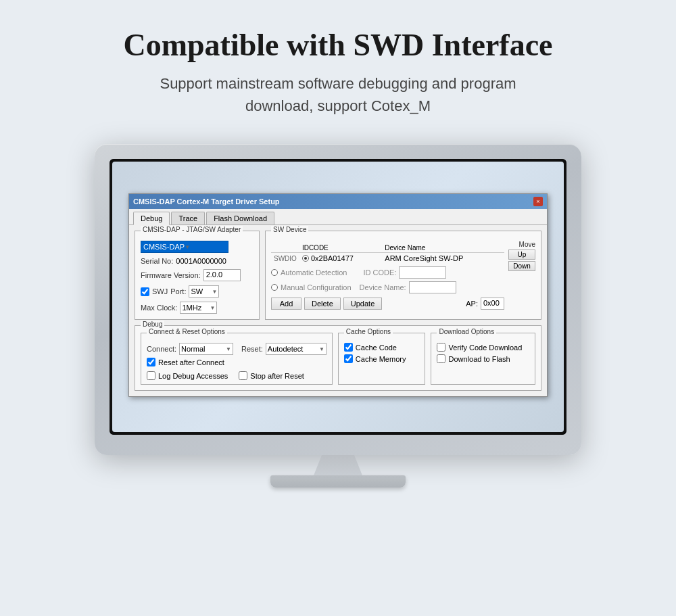  What do you see at coordinates (153, 325) in the screenshot?
I see `debug-group-label: Debug` at bounding box center [153, 325].